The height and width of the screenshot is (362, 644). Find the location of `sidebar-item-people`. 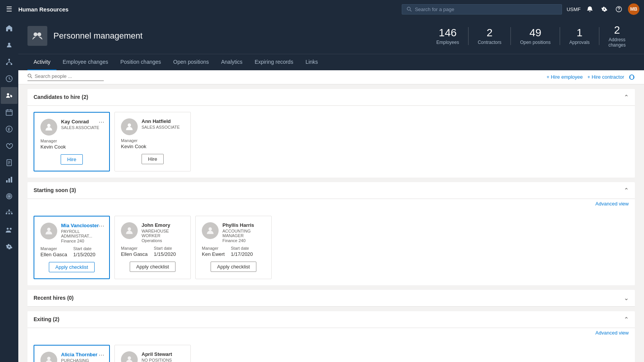

sidebar-item-people is located at coordinates (9, 45).